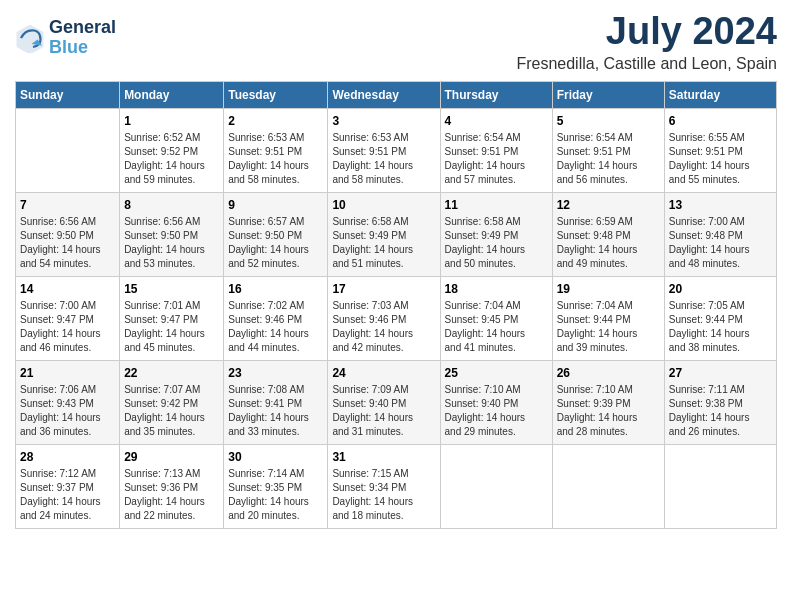 Image resolution: width=792 pixels, height=612 pixels. I want to click on day-number: 25, so click(496, 373).